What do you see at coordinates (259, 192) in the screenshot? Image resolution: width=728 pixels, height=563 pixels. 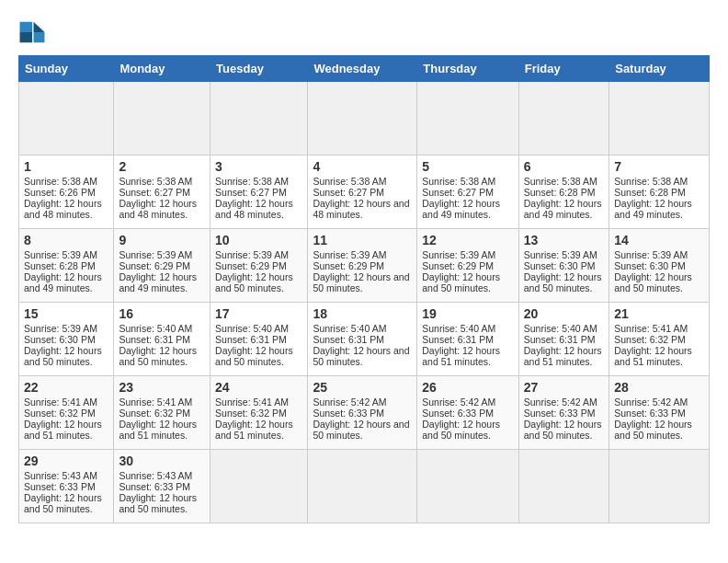 I see `calendar-cell: 3Sunrise: 5:38 AMSunset: 6:27 PMDaylight…` at bounding box center [259, 192].